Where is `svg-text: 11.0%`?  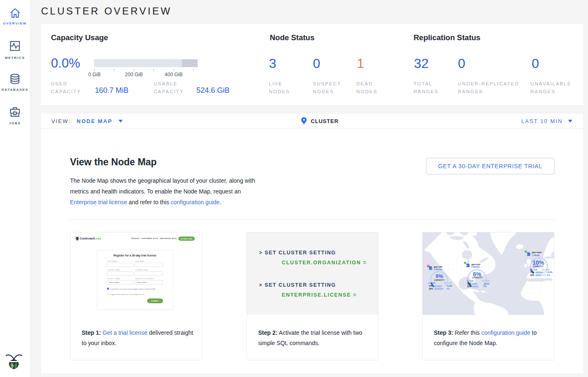 svg-text: 11.0% is located at coordinates (450, 286).